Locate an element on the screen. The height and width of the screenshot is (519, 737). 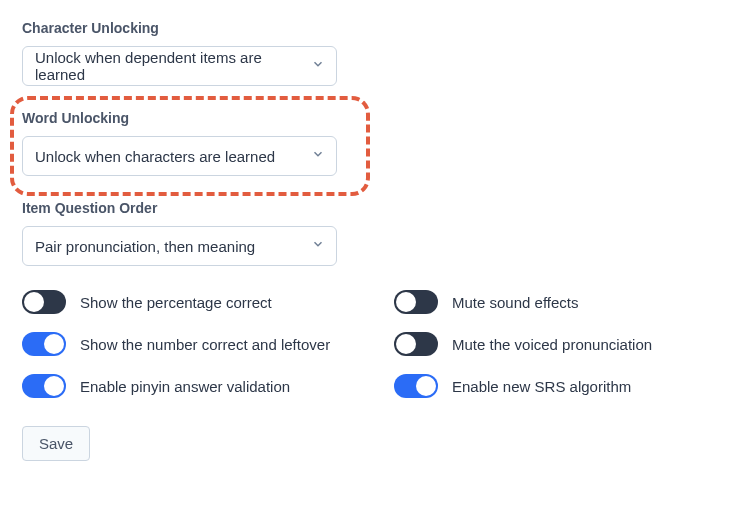
toggle-label: Enable pinyin answer validation is located at coordinates (185, 386).